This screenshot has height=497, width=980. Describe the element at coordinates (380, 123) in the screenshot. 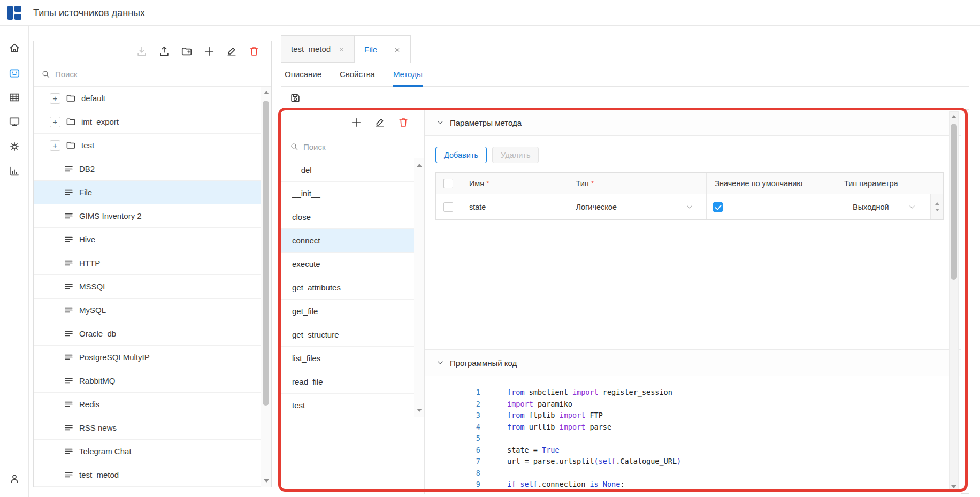

I see `edit-method-button` at that location.